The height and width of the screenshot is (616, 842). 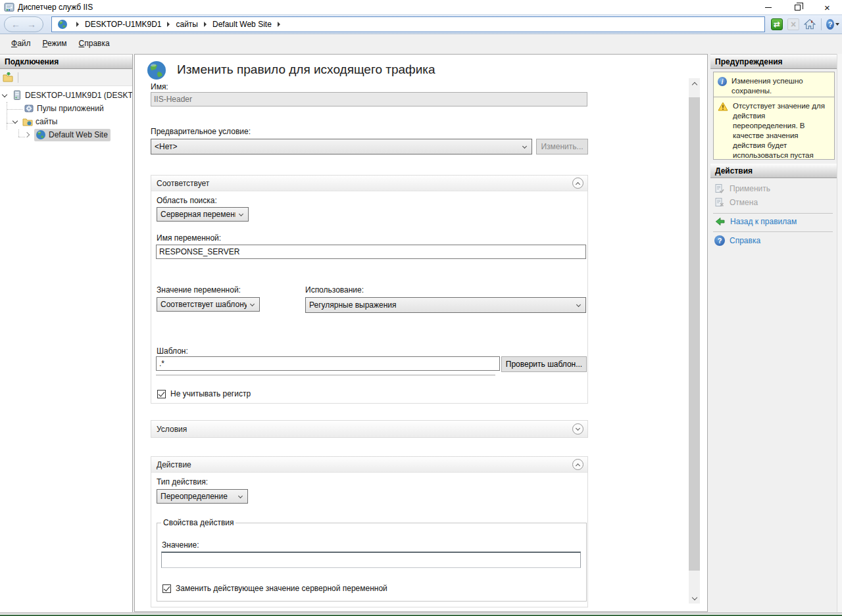 I want to click on window-bottom-border, so click(x=421, y=614).